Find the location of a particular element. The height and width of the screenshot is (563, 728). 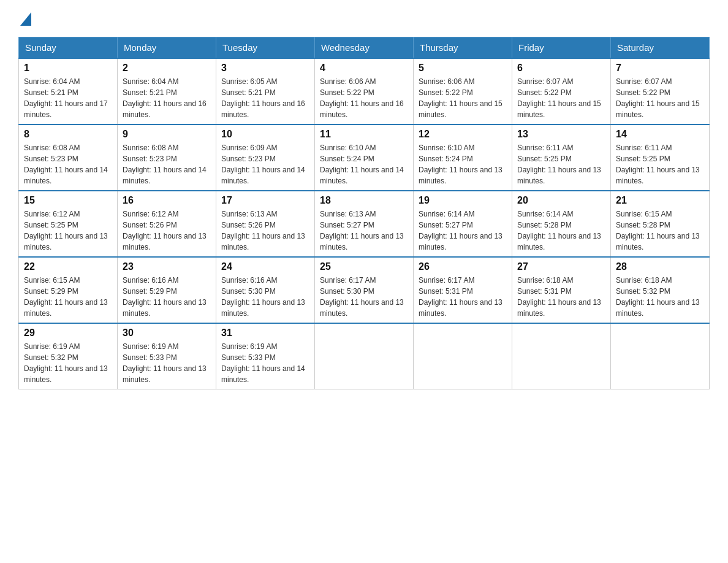

day-info: Sunrise: 6:17 AM Sunset: 5:30 PM Dayligh… is located at coordinates (364, 297).